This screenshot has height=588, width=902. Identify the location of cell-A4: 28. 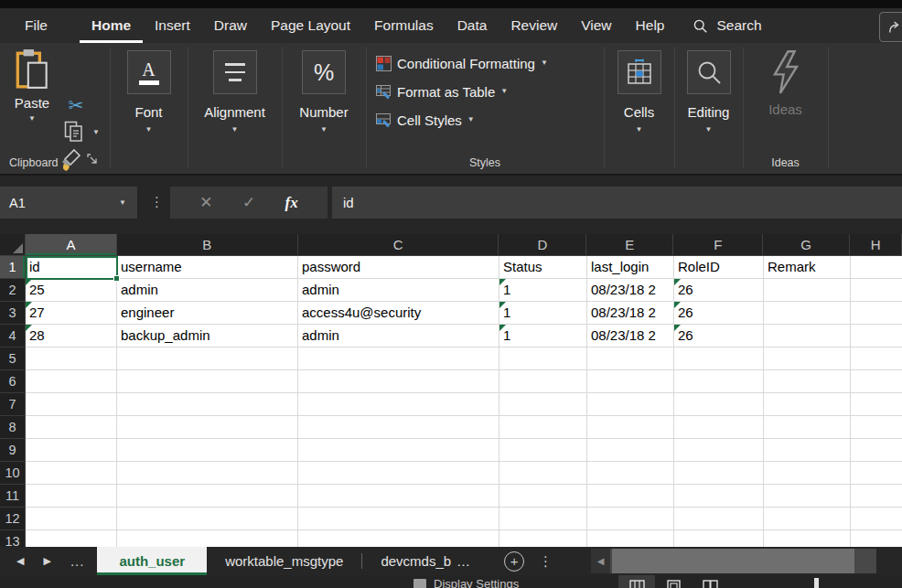
(71, 337).